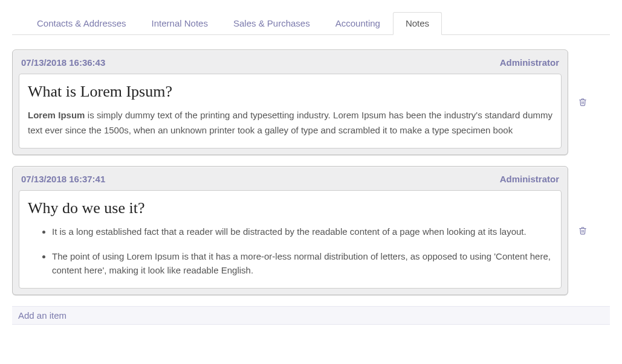 The image size is (622, 364). Describe the element at coordinates (180, 23) in the screenshot. I see `tab-internal-notes: Internal Notes` at that location.